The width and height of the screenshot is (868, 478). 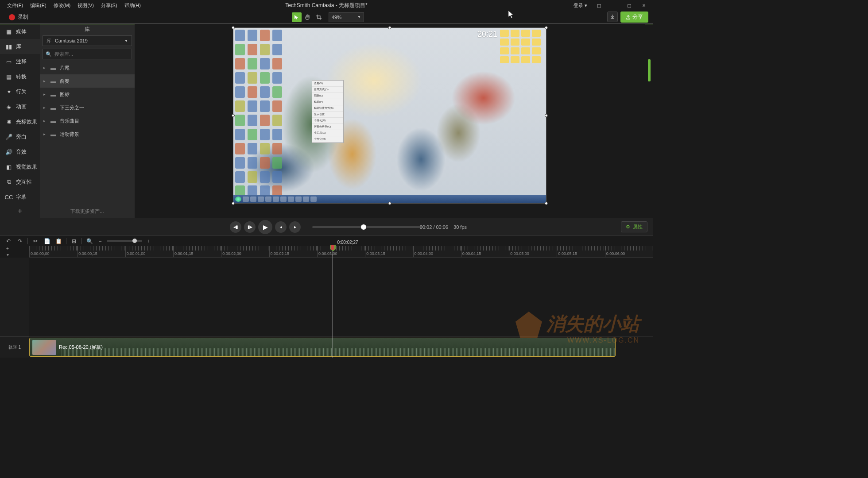 What do you see at coordinates (599, 5) in the screenshot?
I see `device-button: ◫` at bounding box center [599, 5].